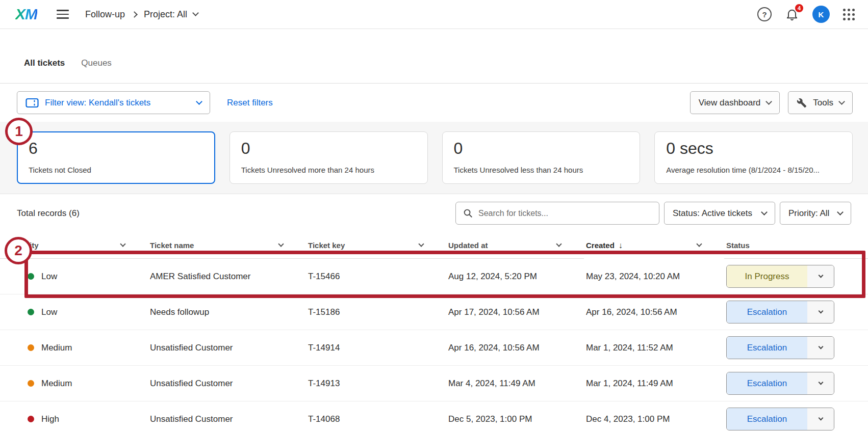 The width and height of the screenshot is (868, 432). Describe the element at coordinates (515, 384) in the screenshot. I see `updated-at-cell: Mar 4, 2024, 11:49 AM` at that location.